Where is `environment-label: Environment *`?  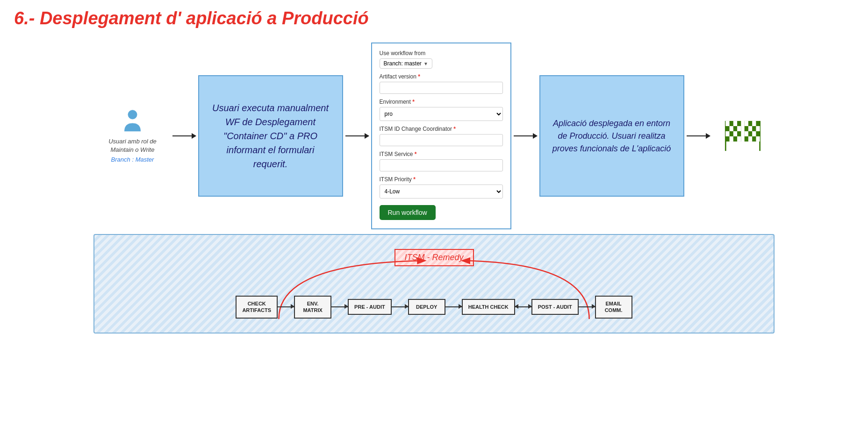 environment-label: Environment * is located at coordinates (441, 102).